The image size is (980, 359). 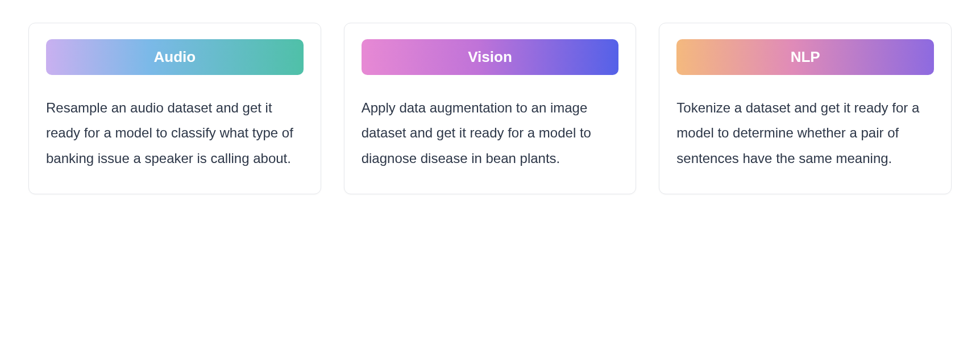 What do you see at coordinates (490, 57) in the screenshot?
I see `card-header-vision: Vision` at bounding box center [490, 57].